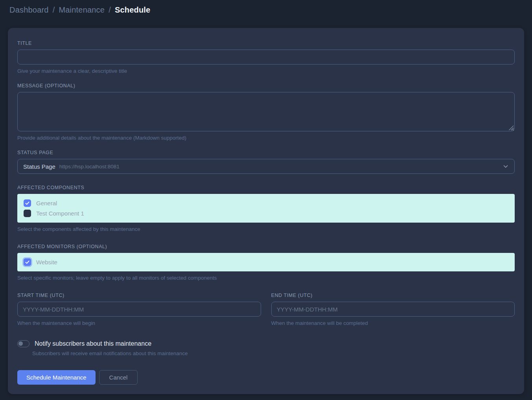  What do you see at coordinates (266, 112) in the screenshot?
I see `message-textarea` at bounding box center [266, 112].